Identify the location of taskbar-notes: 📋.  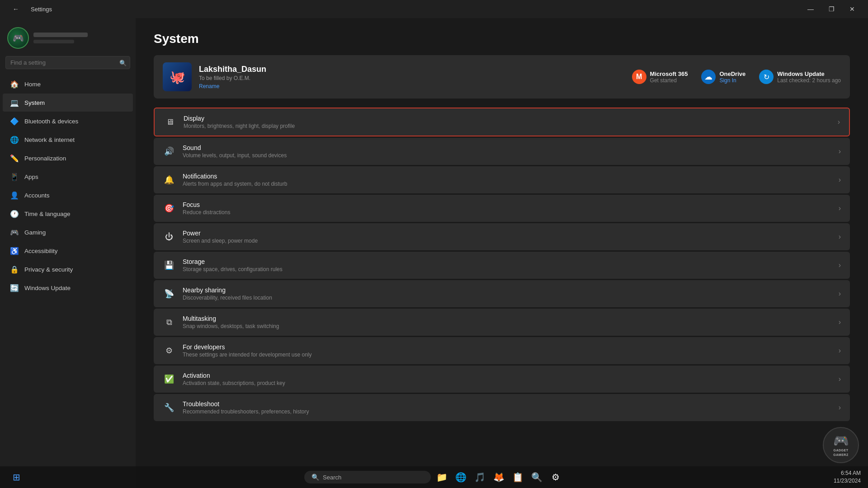
(518, 477).